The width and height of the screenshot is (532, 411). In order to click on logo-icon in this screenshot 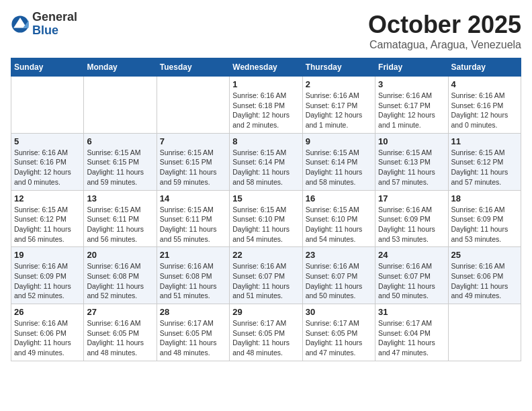, I will do `click(20, 24)`.